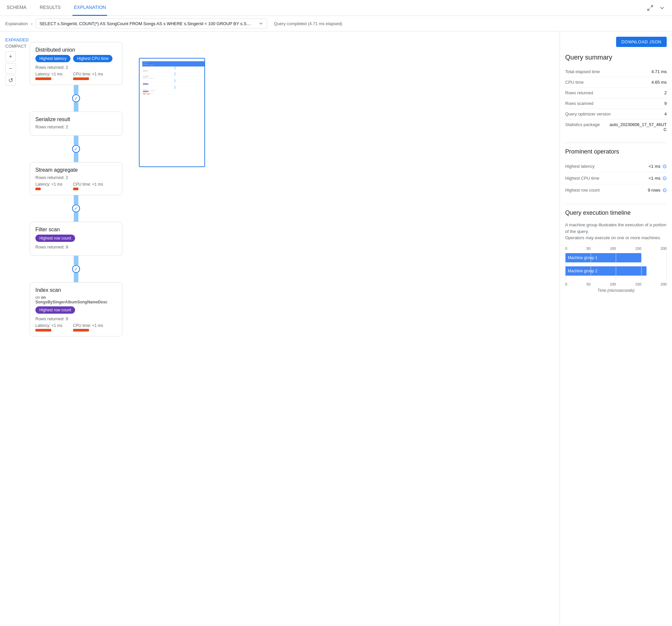  What do you see at coordinates (151, 24) in the screenshot?
I see `query-selector-dropdown: SELECT s.SingerId, COUNT(*) AS SongCount…` at bounding box center [151, 24].